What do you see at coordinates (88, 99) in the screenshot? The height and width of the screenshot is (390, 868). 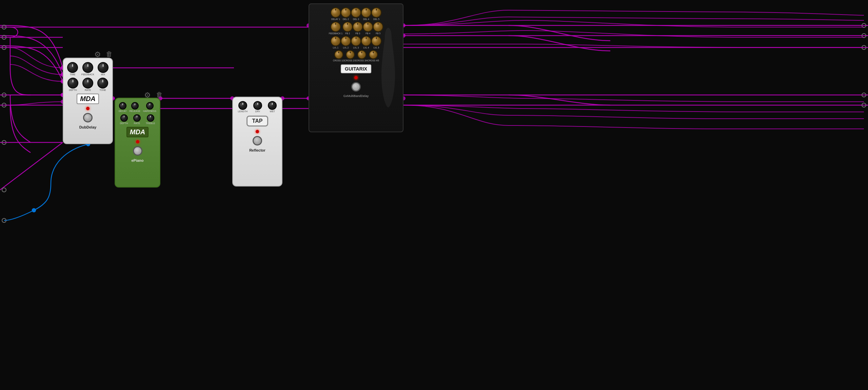 I see `dubdelay-brand: MDA` at bounding box center [88, 99].